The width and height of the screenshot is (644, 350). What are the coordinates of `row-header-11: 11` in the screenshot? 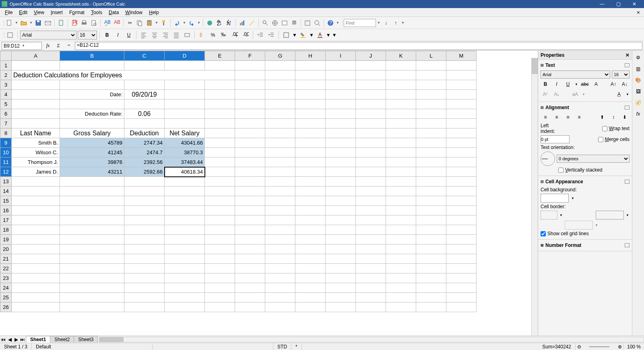 It's located at (6, 162).